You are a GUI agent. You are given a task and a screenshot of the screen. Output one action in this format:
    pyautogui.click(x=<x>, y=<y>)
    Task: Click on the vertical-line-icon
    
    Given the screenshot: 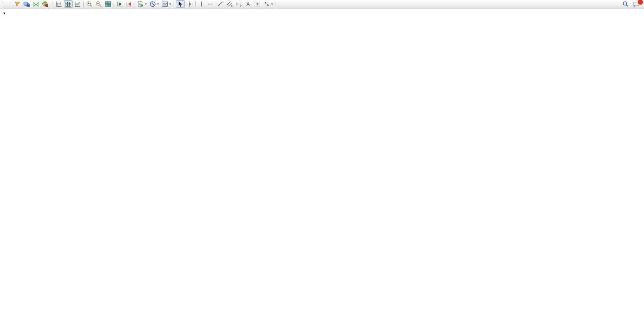 What is the action you would take?
    pyautogui.click(x=202, y=4)
    